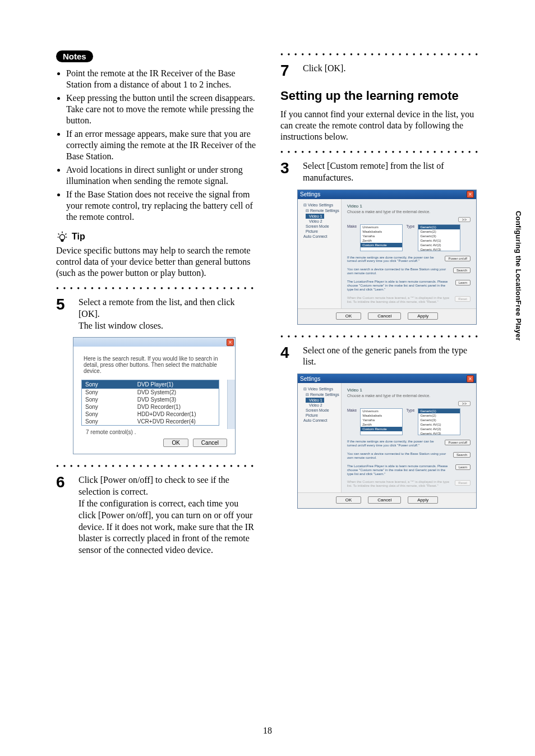 The image size is (535, 756). I want to click on type-label: Type, so click(411, 227).